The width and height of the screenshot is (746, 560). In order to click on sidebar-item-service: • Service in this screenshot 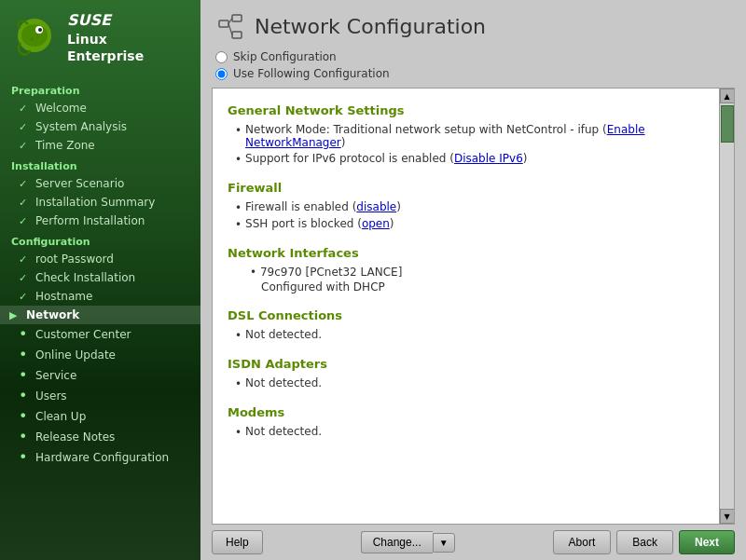, I will do `click(101, 376)`.